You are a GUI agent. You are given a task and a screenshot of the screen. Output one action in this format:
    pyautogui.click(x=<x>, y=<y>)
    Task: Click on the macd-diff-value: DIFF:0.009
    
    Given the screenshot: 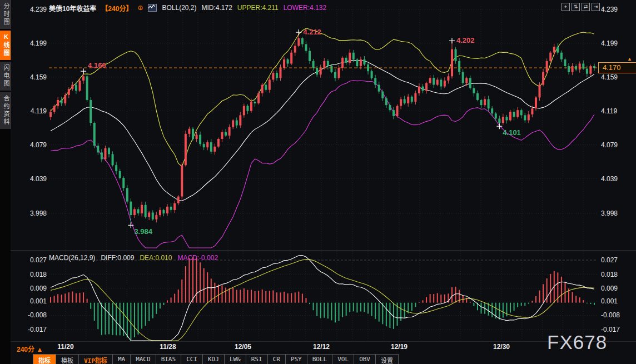 What is the action you would take?
    pyautogui.click(x=117, y=258)
    